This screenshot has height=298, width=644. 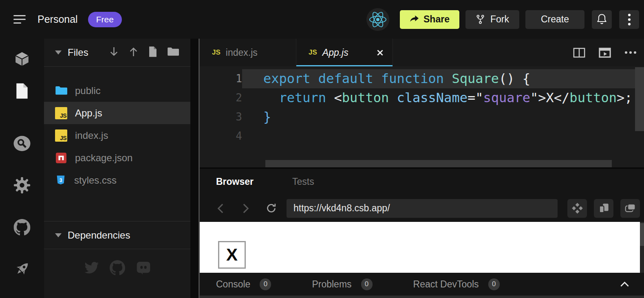 I want to click on download-icon, so click(x=114, y=53).